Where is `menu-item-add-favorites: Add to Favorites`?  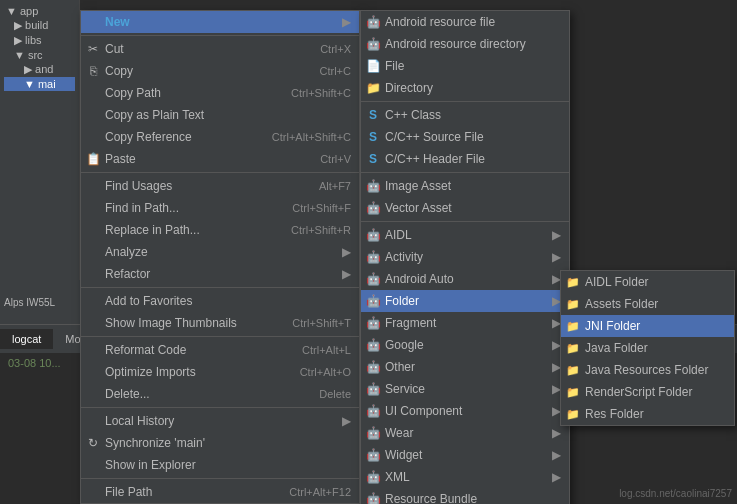
menu-item-add-favorites: Add to Favorites is located at coordinates (220, 301).